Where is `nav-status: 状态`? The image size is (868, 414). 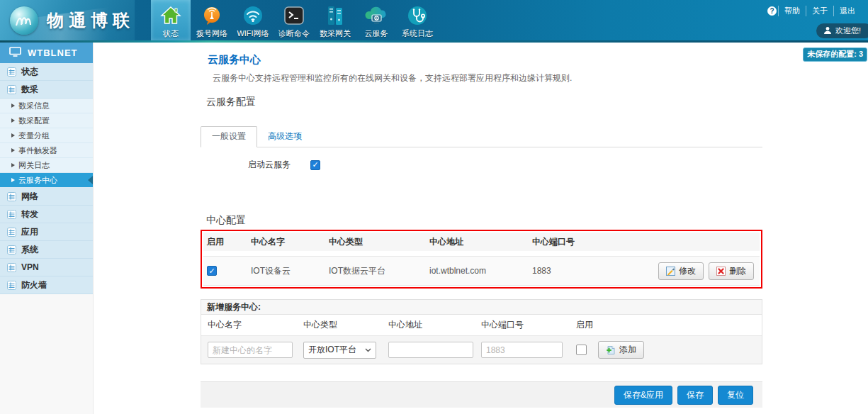 nav-status: 状态 is located at coordinates (171, 20).